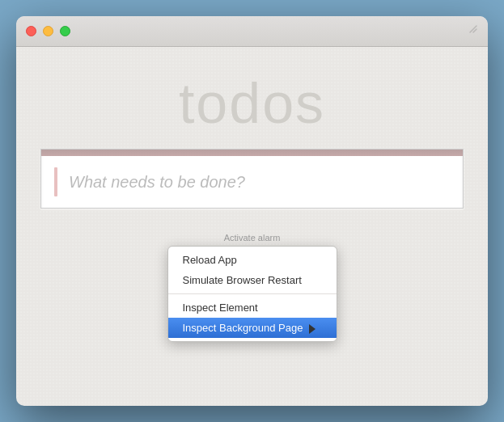  What do you see at coordinates (252, 182) in the screenshot?
I see `input-field-row: What needs to be done?` at bounding box center [252, 182].